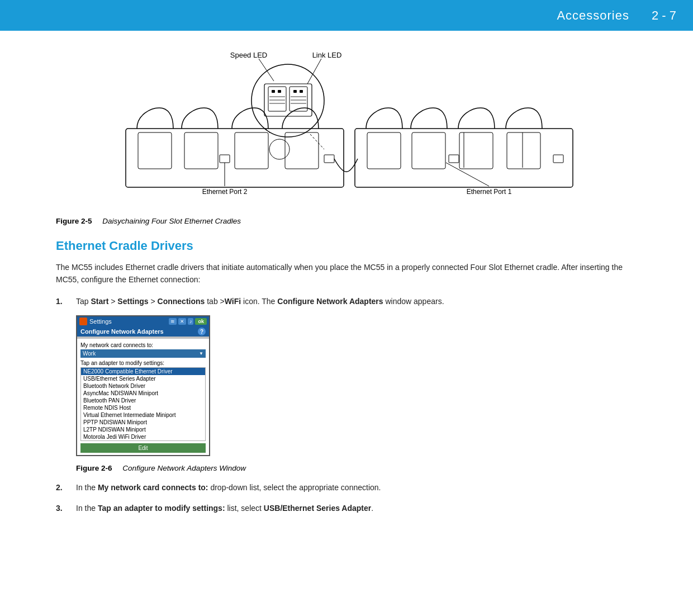 Image resolution: width=693 pixels, height=616 pixels. Describe the element at coordinates (74, 221) in the screenshot. I see `figure-5-label: Figure 2-5` at that location.